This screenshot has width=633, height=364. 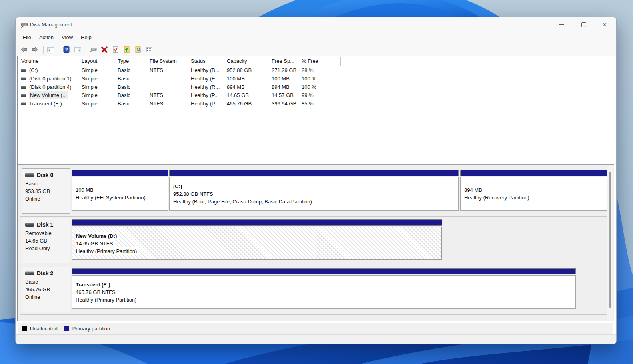 I want to click on partition-size: 100 MB, so click(x=122, y=190).